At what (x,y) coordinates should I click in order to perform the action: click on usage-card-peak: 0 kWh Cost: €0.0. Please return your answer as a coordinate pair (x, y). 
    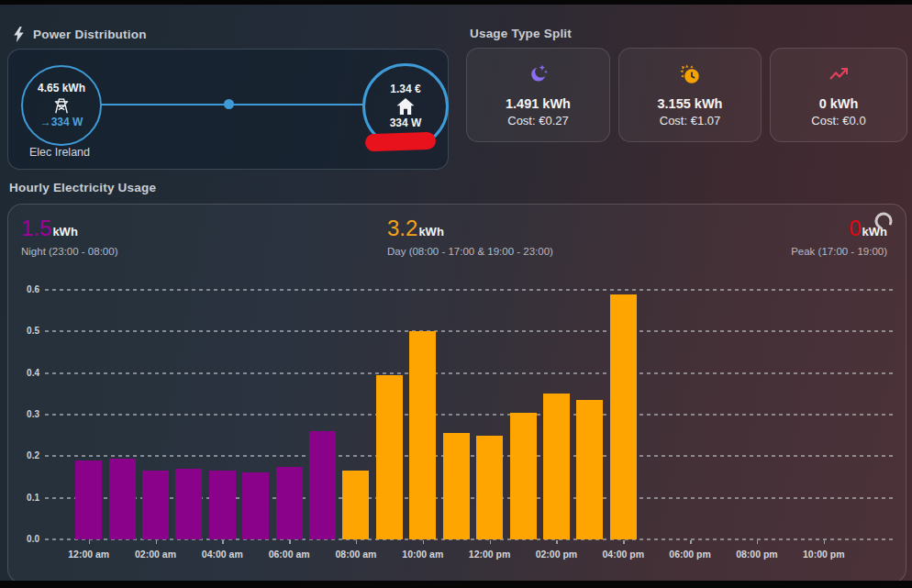
    Looking at the image, I should click on (839, 95).